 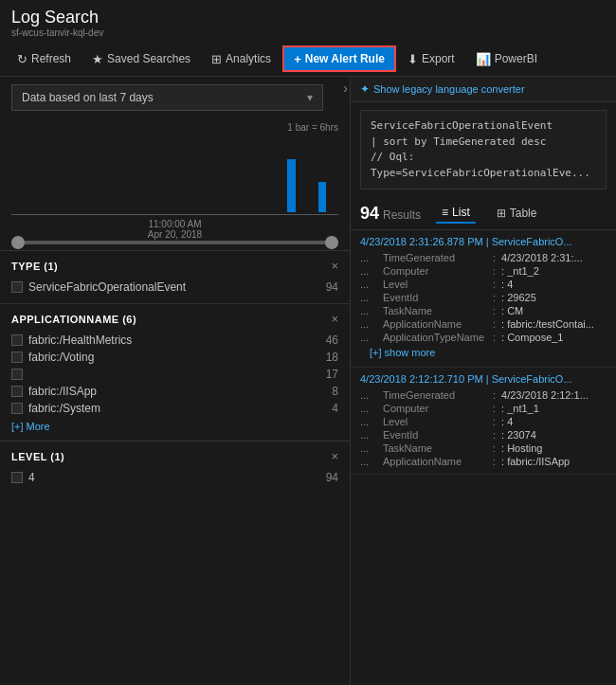 What do you see at coordinates (44, 59) in the screenshot?
I see `refresh-button: ↻ Refresh` at bounding box center [44, 59].